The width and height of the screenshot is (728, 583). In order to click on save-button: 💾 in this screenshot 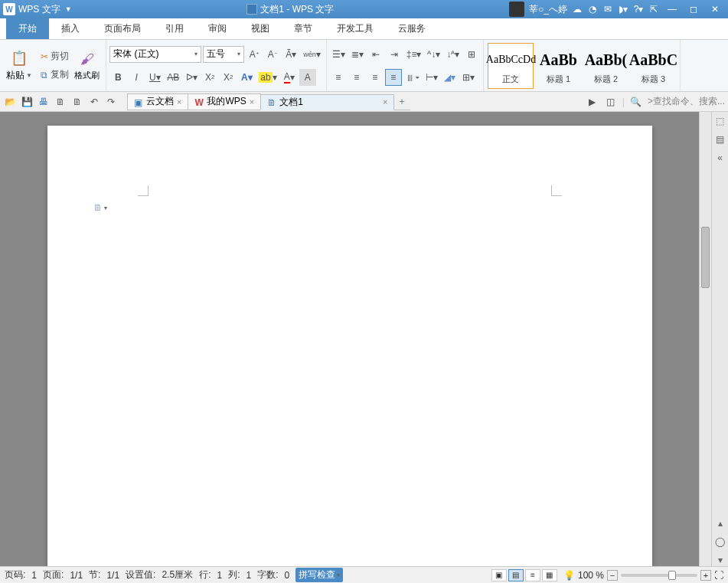, I will do `click(27, 102)`.